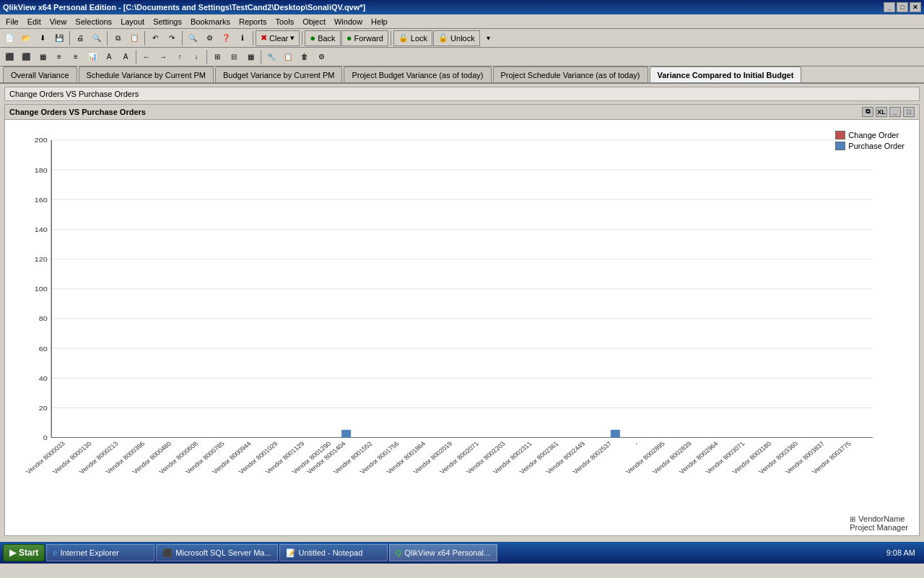  I want to click on redo-button: ↷, so click(172, 38).